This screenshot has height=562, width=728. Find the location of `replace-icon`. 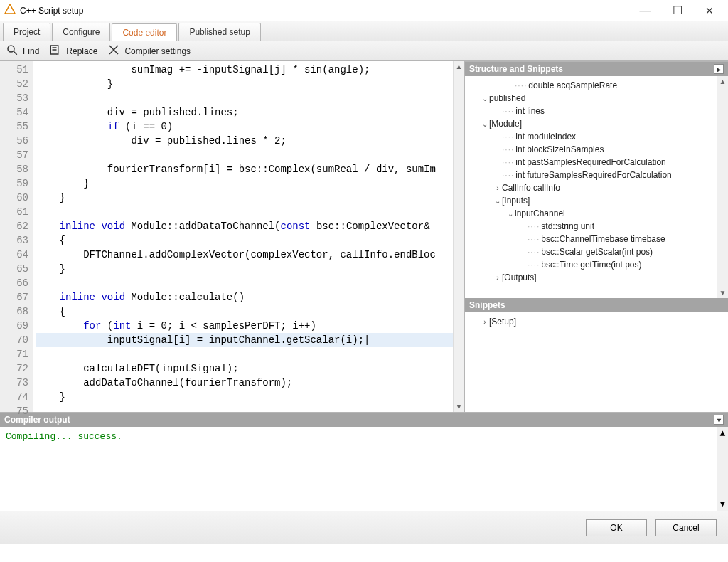

replace-icon is located at coordinates (55, 51).